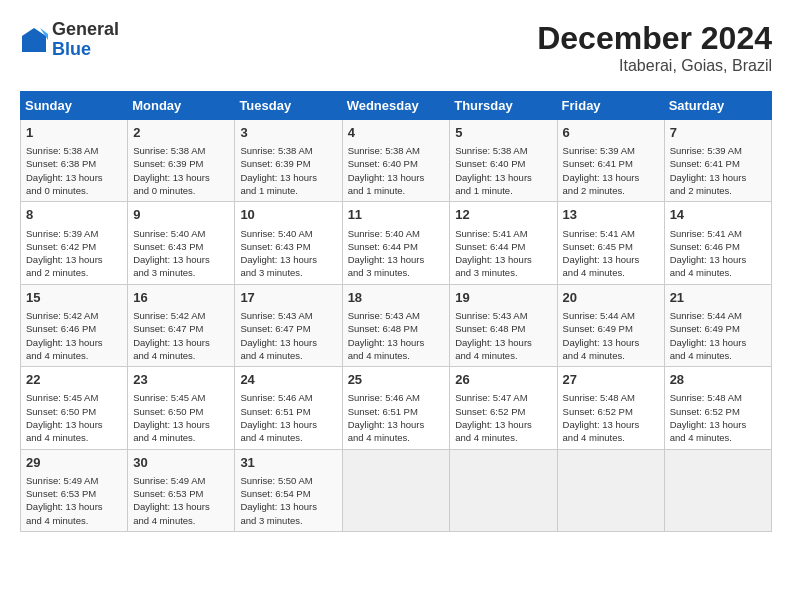 The height and width of the screenshot is (612, 792). Describe the element at coordinates (181, 463) in the screenshot. I see `day-number: 30` at that location.